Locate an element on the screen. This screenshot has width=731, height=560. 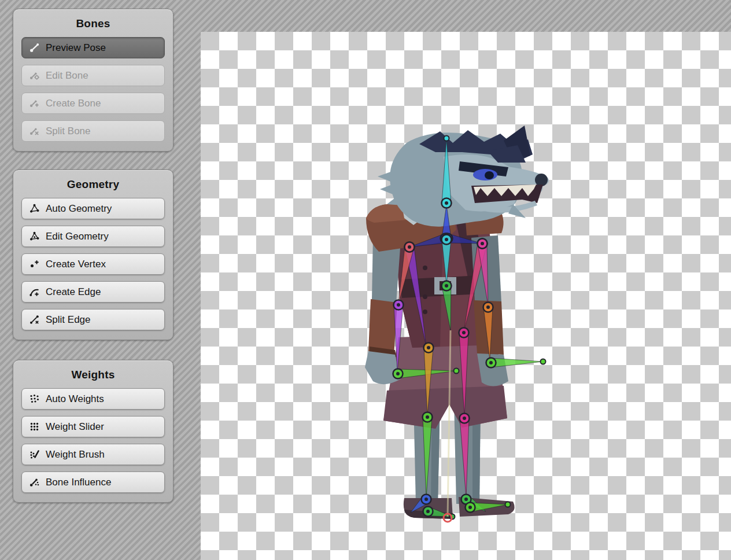
tip-head is located at coordinates (446, 139).